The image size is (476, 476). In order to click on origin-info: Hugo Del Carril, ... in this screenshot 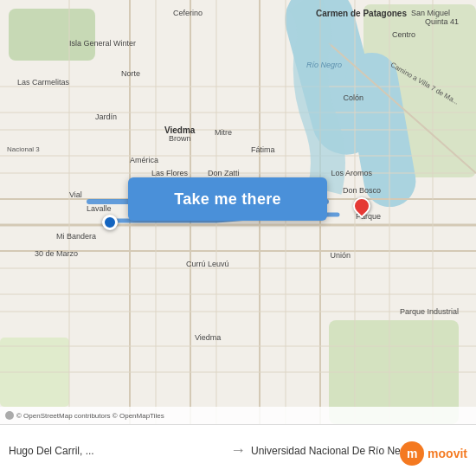, I will do `click(117, 451)`.